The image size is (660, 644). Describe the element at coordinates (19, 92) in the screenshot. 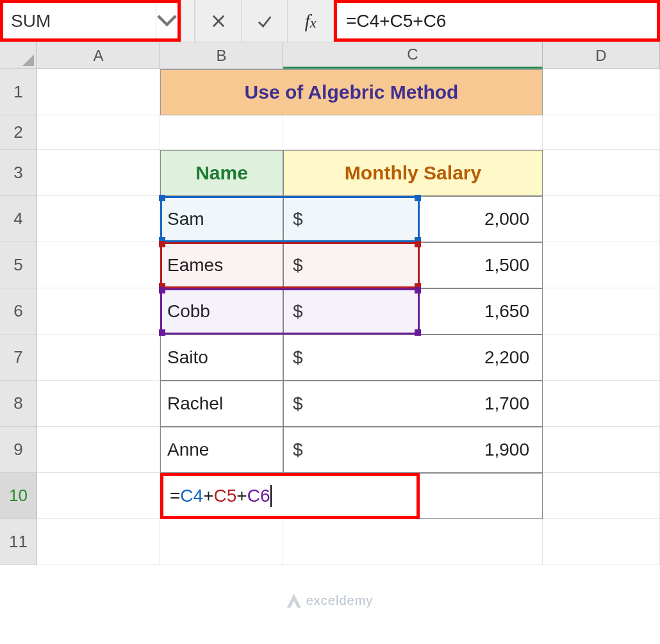

I see `row-header-1: 1` at that location.